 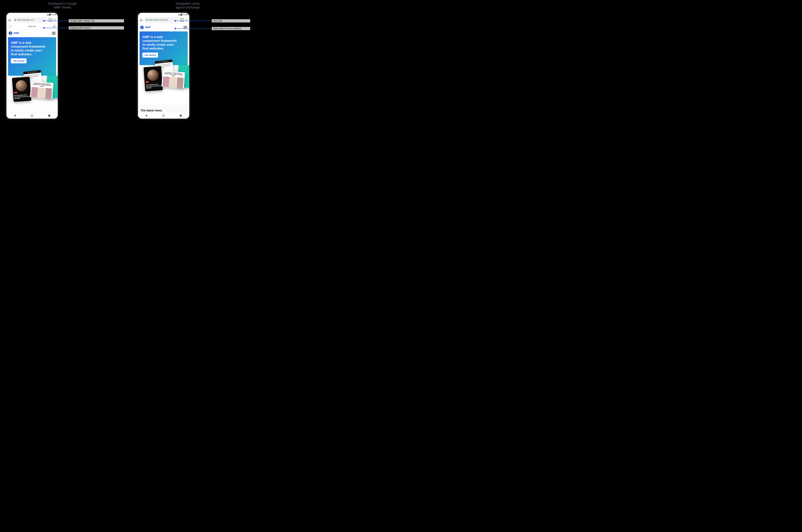 I want to click on latest-news-section: The latest news, so click(x=164, y=109).